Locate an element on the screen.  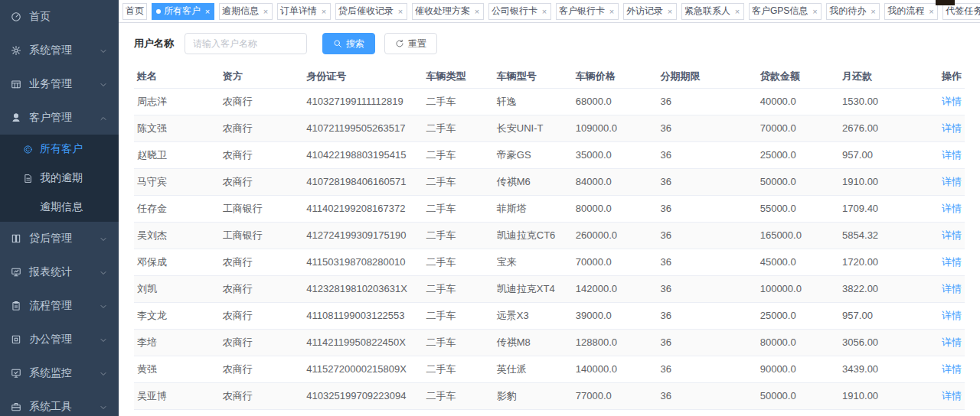
sidebar-item-label: 系统管理 is located at coordinates (51, 50).